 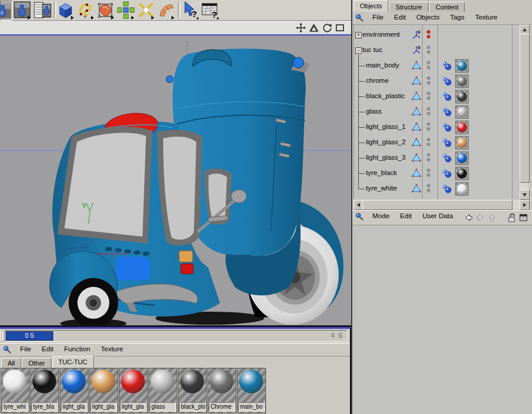 I want to click on object-row: main_body, so click(x=437, y=66).